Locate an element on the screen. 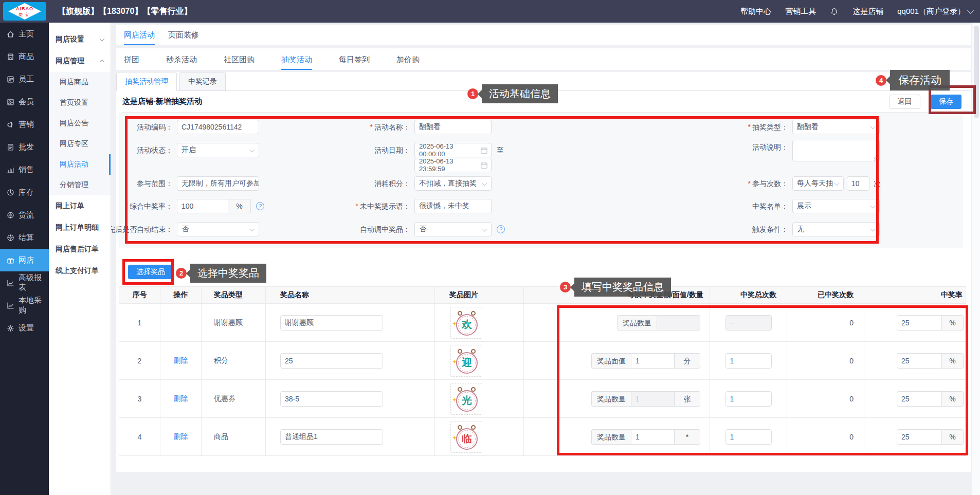 The image size is (980, 495). field-activity-status: 活动状态： 开启 is located at coordinates (218, 150).